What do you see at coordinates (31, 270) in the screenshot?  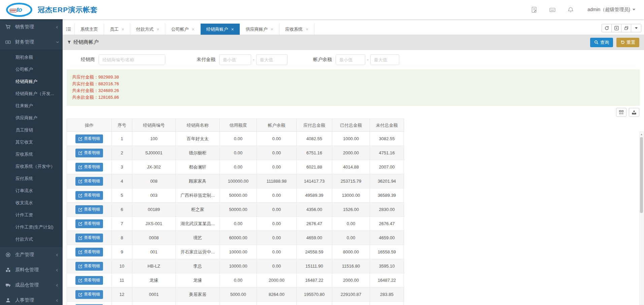 I see `sidebar-item: 原料仓管理‹` at bounding box center [31, 270].